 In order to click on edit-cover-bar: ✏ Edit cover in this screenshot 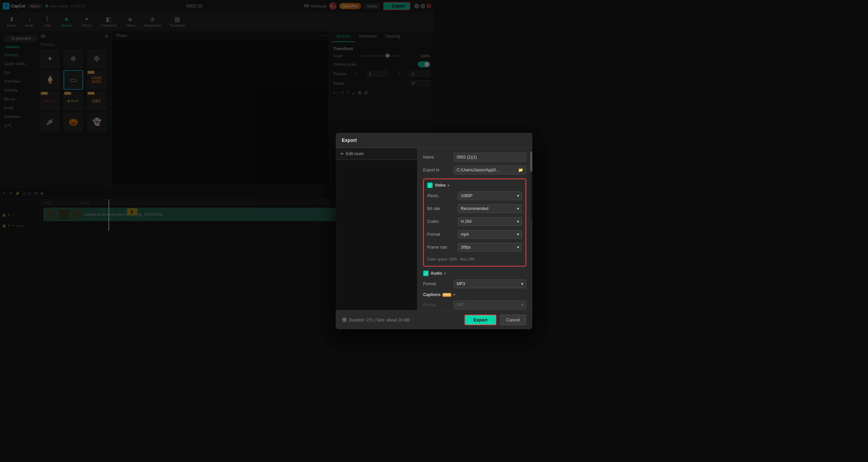, I will do `click(376, 154)`.